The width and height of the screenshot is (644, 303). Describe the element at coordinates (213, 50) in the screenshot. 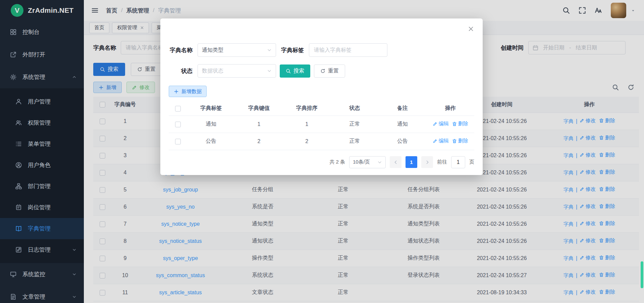

I see `select-value: 通知类型` at that location.